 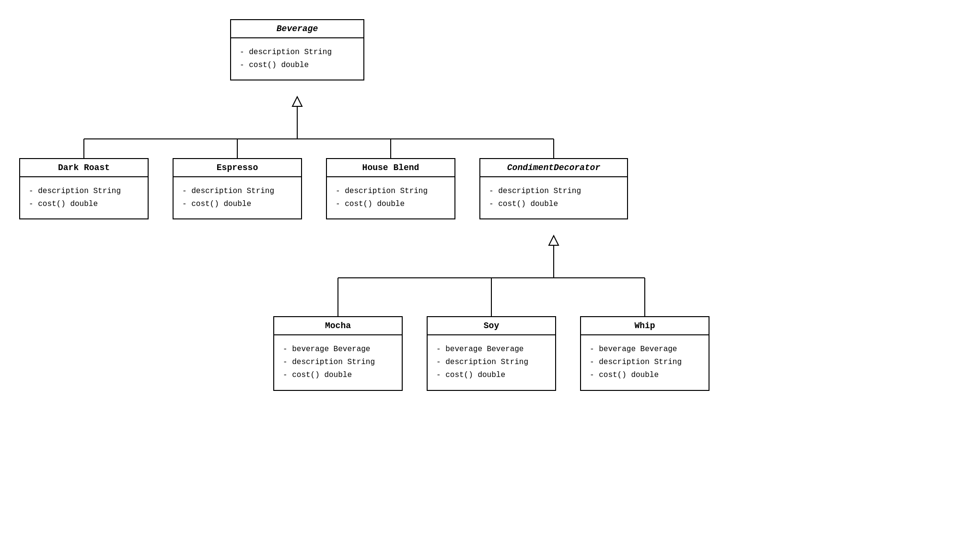 I want to click on beverage-header: Beverage, so click(x=297, y=29).